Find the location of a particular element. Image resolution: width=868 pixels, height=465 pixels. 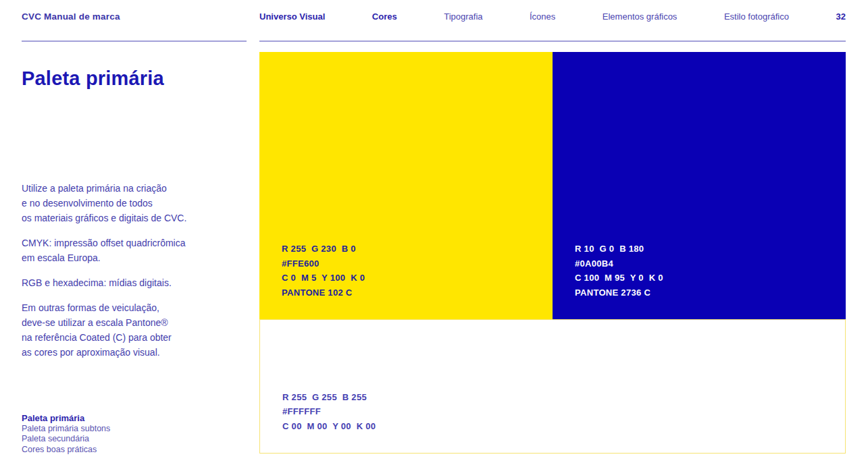

nav-elementos-graficos: Elementos gráficos is located at coordinates (640, 16).